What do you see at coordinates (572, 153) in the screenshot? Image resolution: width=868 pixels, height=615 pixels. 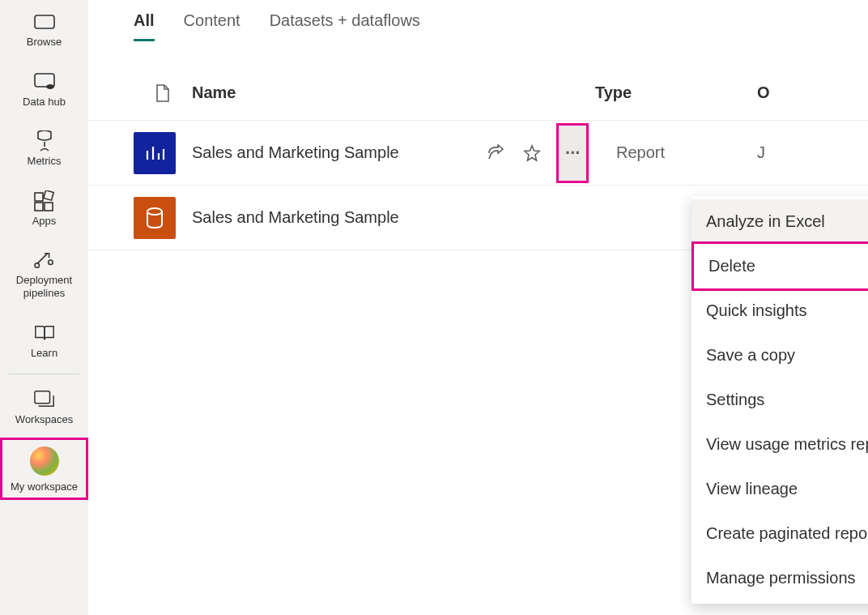 I see `more-options-button: ···` at bounding box center [572, 153].